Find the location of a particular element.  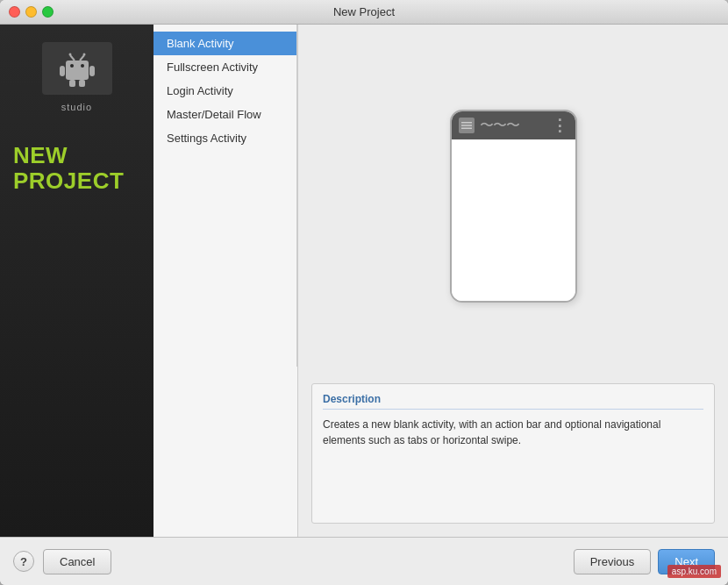

description-title: Description is located at coordinates (513, 402).